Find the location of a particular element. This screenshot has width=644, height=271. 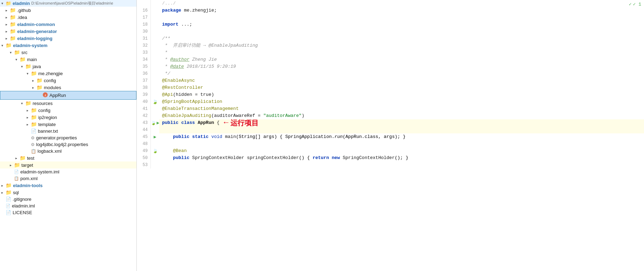

sidebar-item-template: 📁 template is located at coordinates (68, 124).